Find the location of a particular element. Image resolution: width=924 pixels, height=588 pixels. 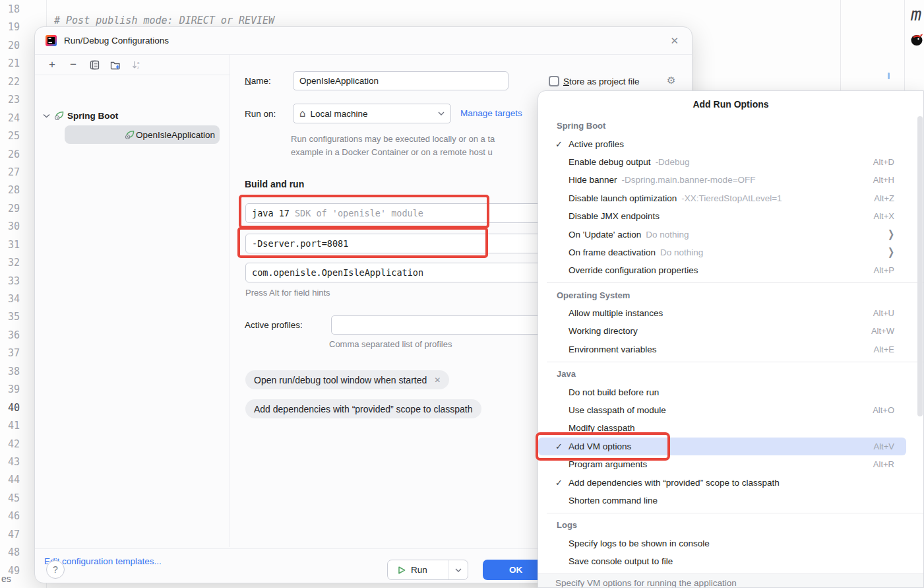

menu-item-label: Specify logs to be shown in console is located at coordinates (639, 544).